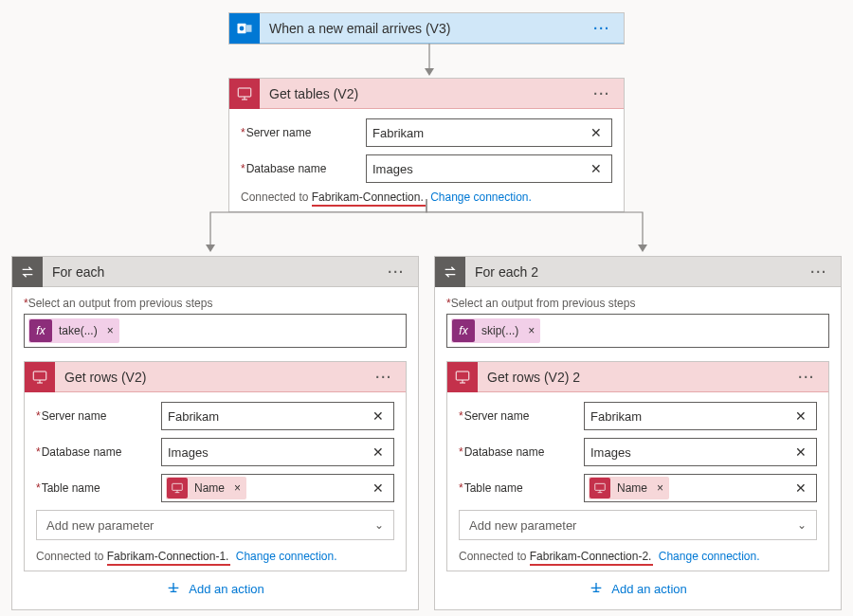 The image size is (853, 616). Describe the element at coordinates (496, 331) in the screenshot. I see `expression-token: fx skip(...) ×` at that location.